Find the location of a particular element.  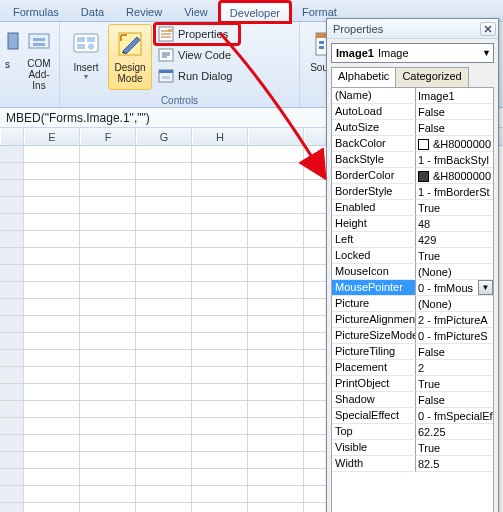

column-header: H is located at coordinates (220, 136).